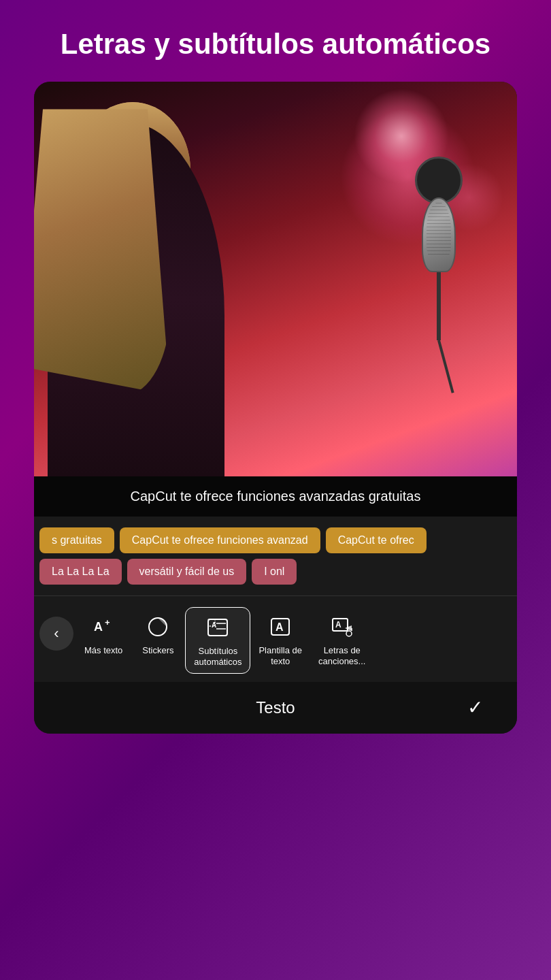 The image size is (551, 980). Describe the element at coordinates (280, 627) in the screenshot. I see `plantilla-icon: A` at that location.